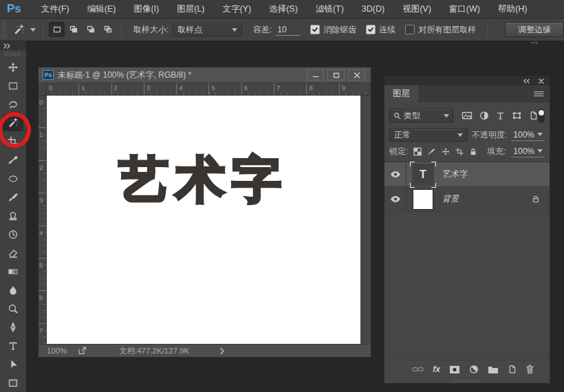 Image resolution: width=564 pixels, height=392 pixels. I want to click on lock-position-icon, so click(446, 151).